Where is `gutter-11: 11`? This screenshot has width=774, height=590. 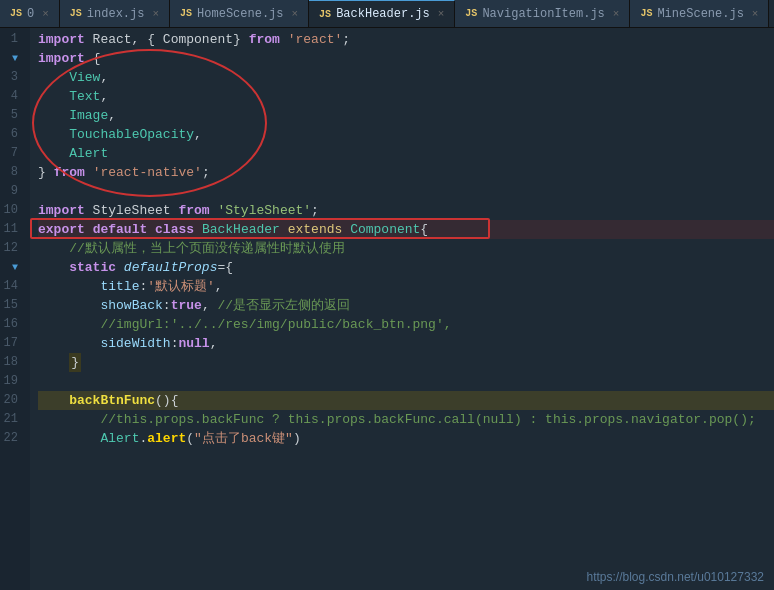
gutter-11: 11 is located at coordinates (12, 230).